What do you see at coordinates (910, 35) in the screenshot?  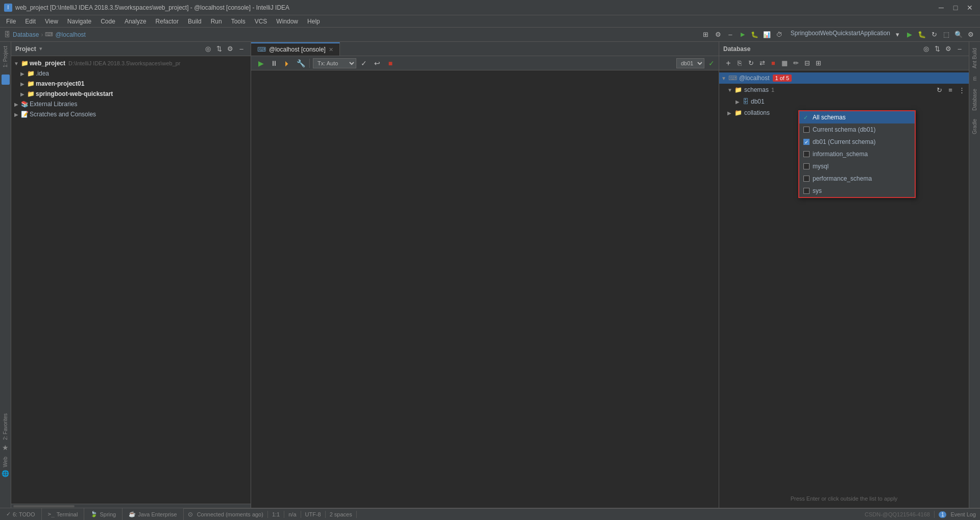 I see `run-button: ▶` at bounding box center [910, 35].